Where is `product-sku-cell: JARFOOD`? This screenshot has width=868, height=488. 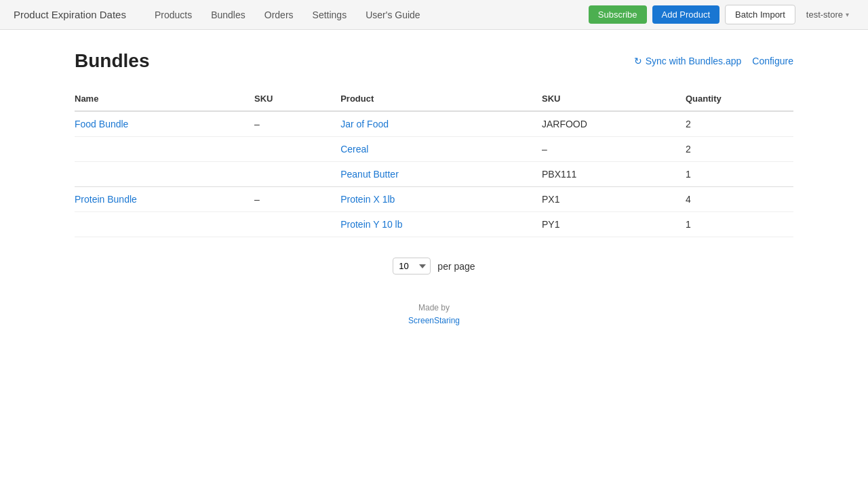 product-sku-cell: JARFOOD is located at coordinates (614, 124).